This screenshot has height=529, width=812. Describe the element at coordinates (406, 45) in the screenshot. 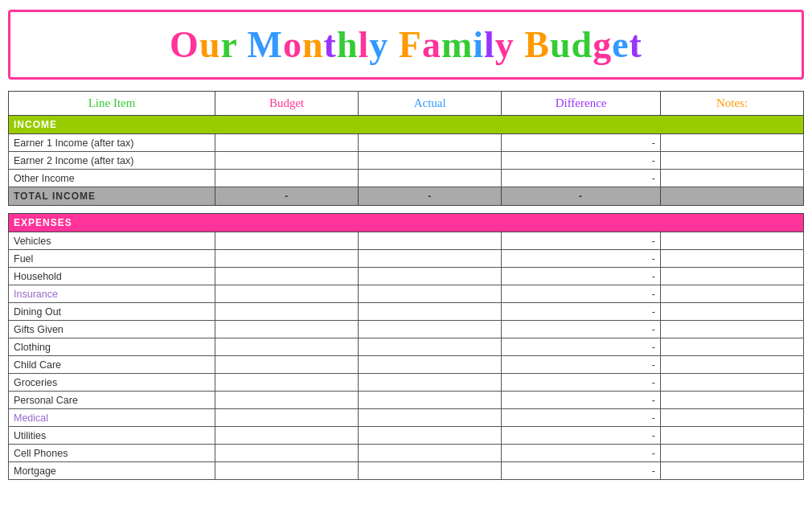

I see `title-box: Our Monthly Family Budget` at that location.